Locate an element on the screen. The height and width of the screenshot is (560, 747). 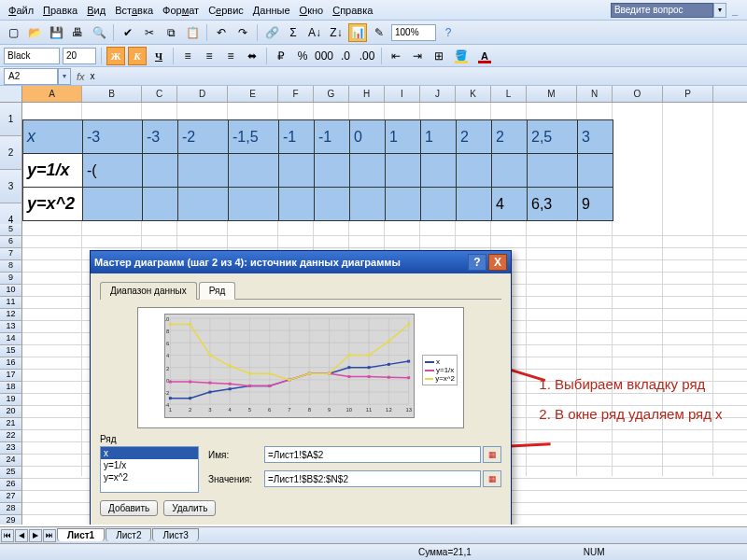
menu-view: Вид is located at coordinates (96, 10).